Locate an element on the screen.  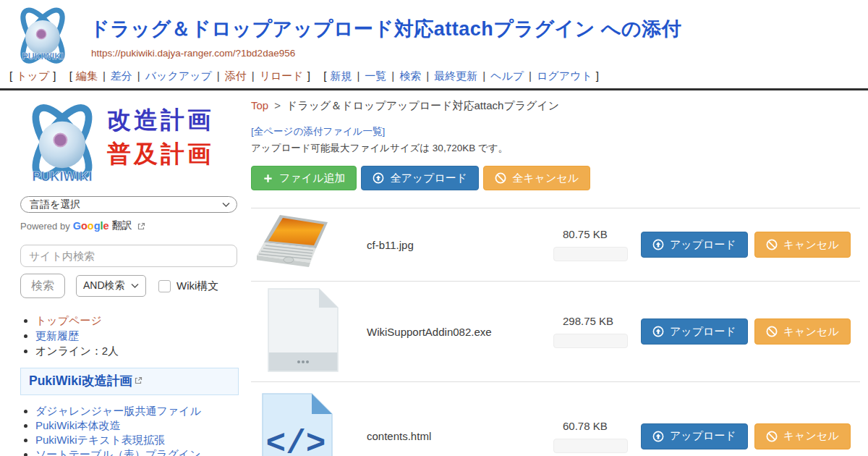
pukiwiki-kaizo-banner: PukiWiki改造計画 is located at coordinates (129, 381).